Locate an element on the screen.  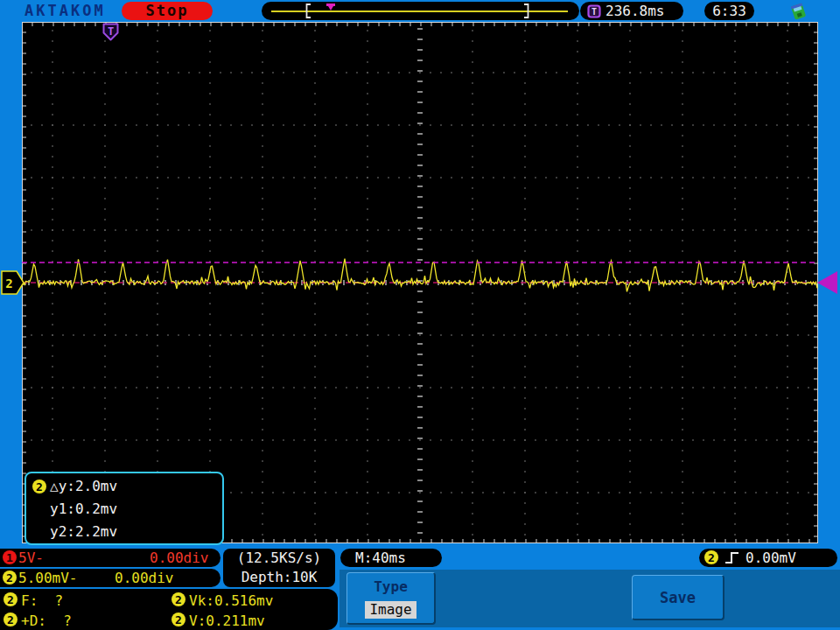
ch1-badge: 1 is located at coordinates (10, 557).